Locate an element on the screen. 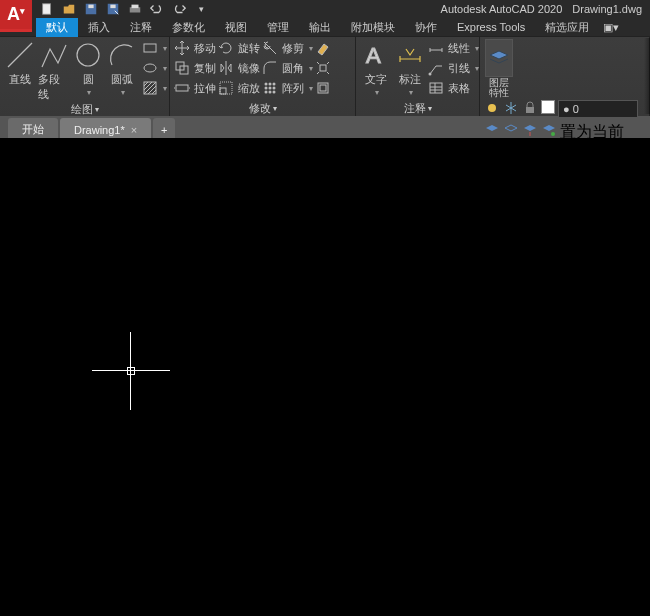  move-icon is located at coordinates (182, 48).